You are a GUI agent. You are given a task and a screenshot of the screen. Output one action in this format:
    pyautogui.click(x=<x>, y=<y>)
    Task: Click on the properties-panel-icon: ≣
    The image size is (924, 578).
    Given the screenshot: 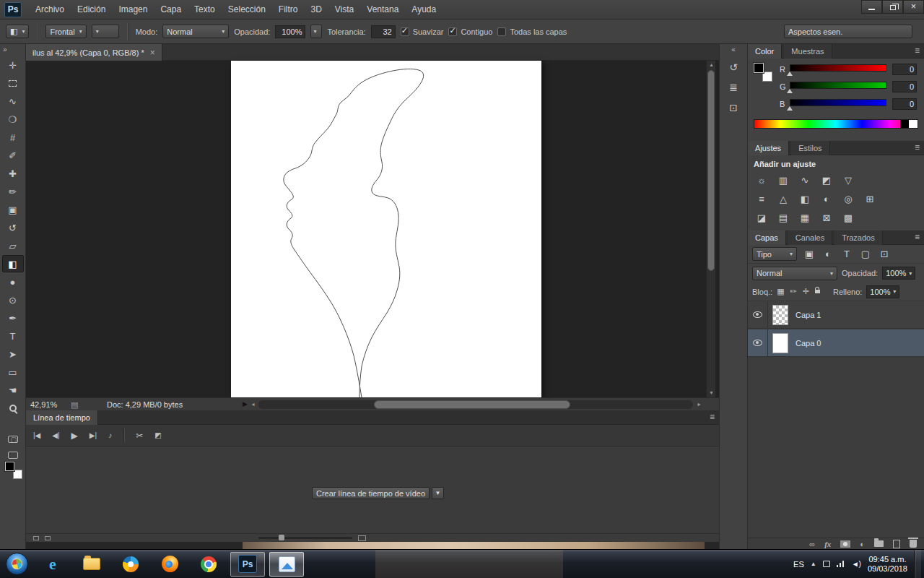 What is the action you would take?
    pyautogui.click(x=733, y=87)
    